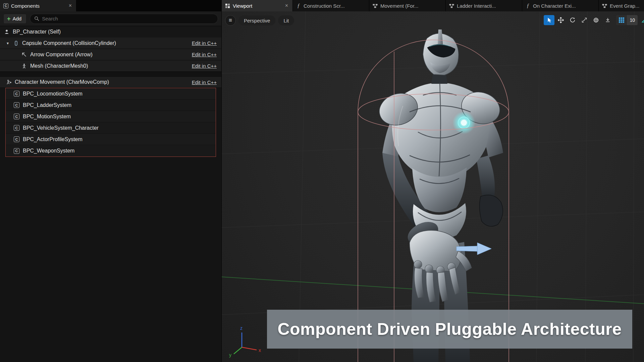 The width and height of the screenshot is (644, 362). Describe the element at coordinates (608, 20) in the screenshot. I see `surface-snap-icon` at that location.